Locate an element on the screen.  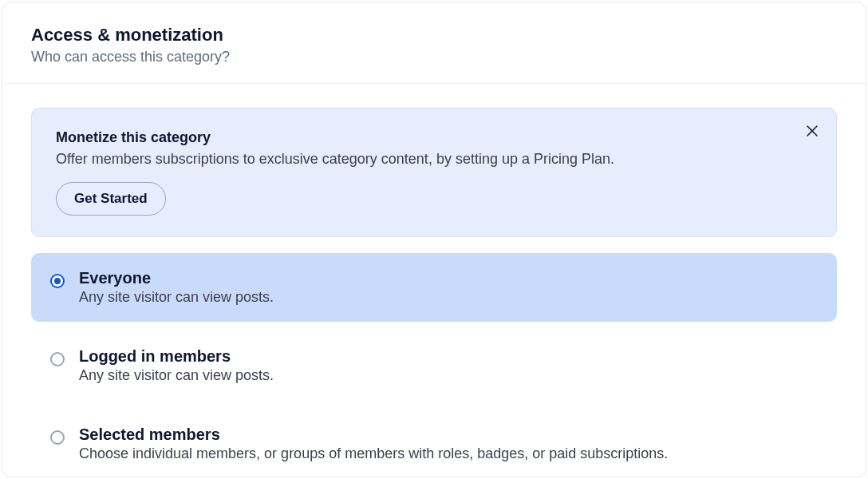
banner-title: Monetize this category is located at coordinates (434, 137).